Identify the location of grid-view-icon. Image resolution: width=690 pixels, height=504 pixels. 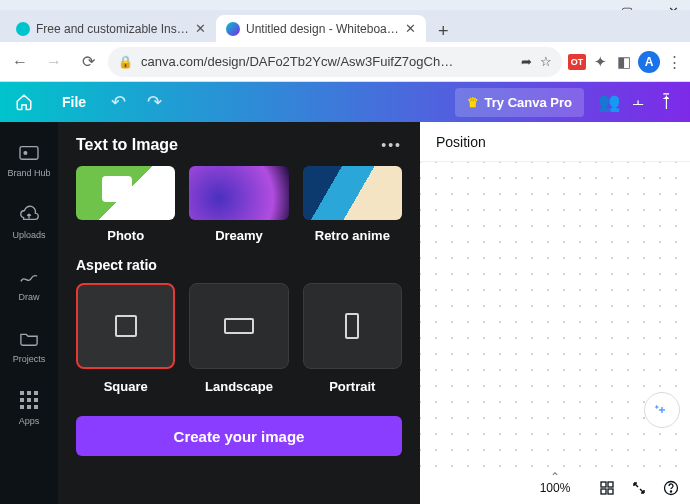
(607, 488).